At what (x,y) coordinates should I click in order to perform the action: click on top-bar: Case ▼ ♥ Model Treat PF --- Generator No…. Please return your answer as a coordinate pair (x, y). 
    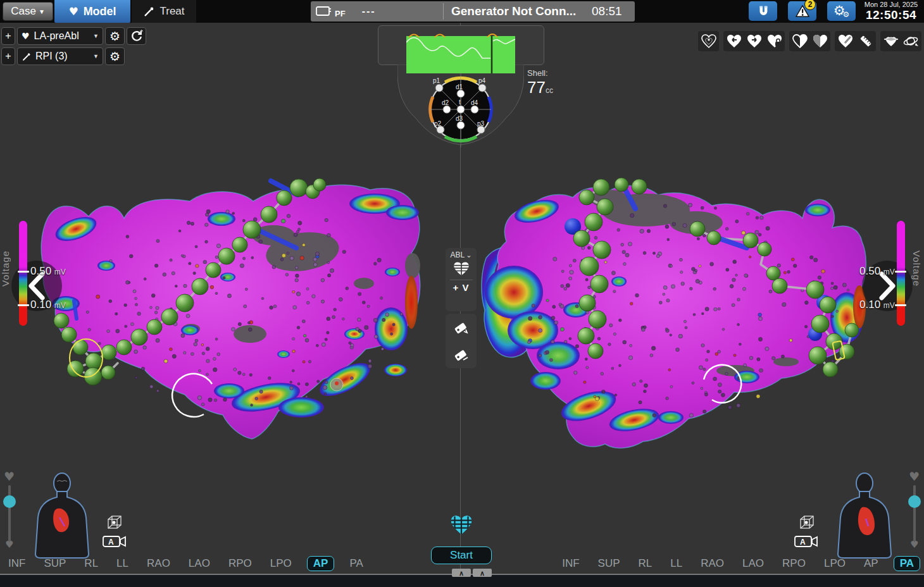
    Looking at the image, I should click on (462, 11).